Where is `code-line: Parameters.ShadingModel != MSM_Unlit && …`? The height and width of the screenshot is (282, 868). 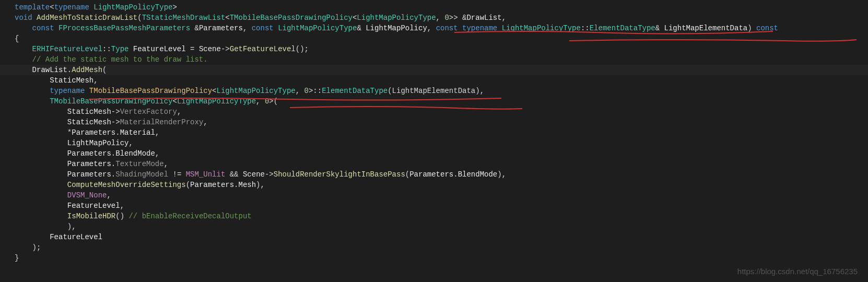
code-line: Parameters.ShadingModel != MSM_Unlit && … is located at coordinates (434, 174).